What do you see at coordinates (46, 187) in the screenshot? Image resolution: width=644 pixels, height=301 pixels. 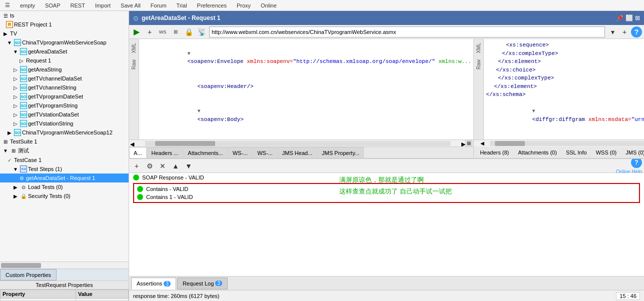 I see `sidebar-item-loadtests-label: Load Tests (0)` at bounding box center [46, 187].